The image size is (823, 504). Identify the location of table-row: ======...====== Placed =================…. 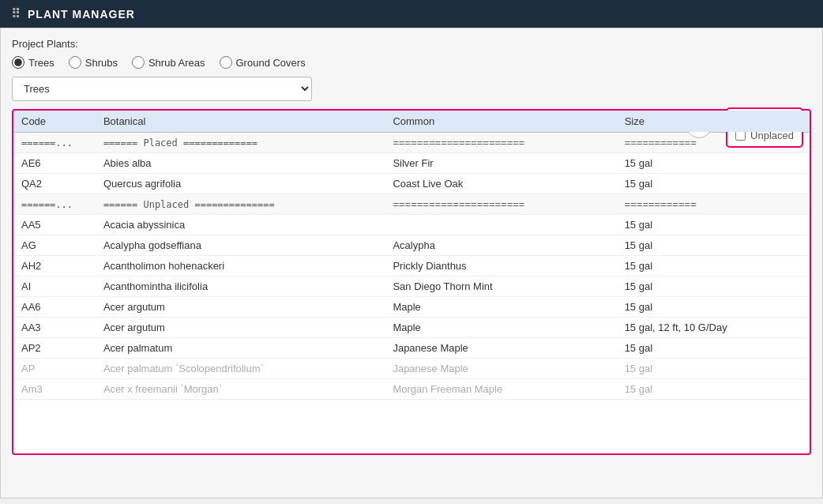
(412, 143).